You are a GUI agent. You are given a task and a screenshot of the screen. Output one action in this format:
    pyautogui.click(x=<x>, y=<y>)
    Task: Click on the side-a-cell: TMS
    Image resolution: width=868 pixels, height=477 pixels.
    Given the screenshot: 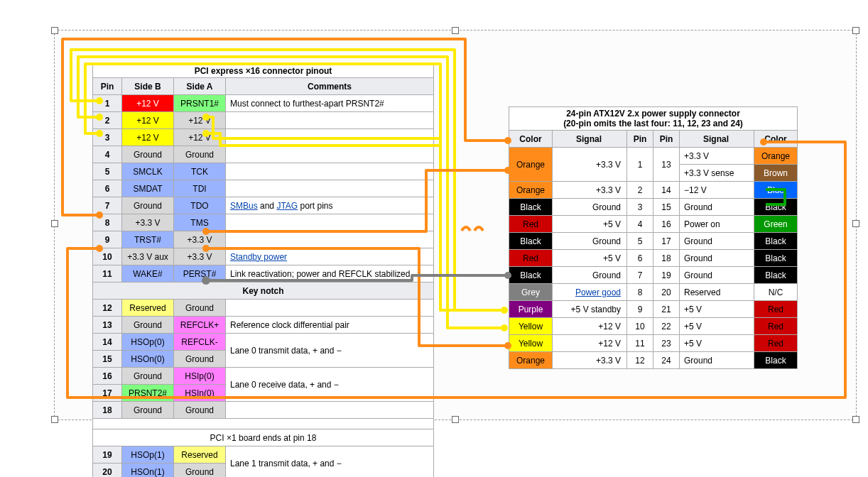 What is the action you would take?
    pyautogui.click(x=200, y=223)
    